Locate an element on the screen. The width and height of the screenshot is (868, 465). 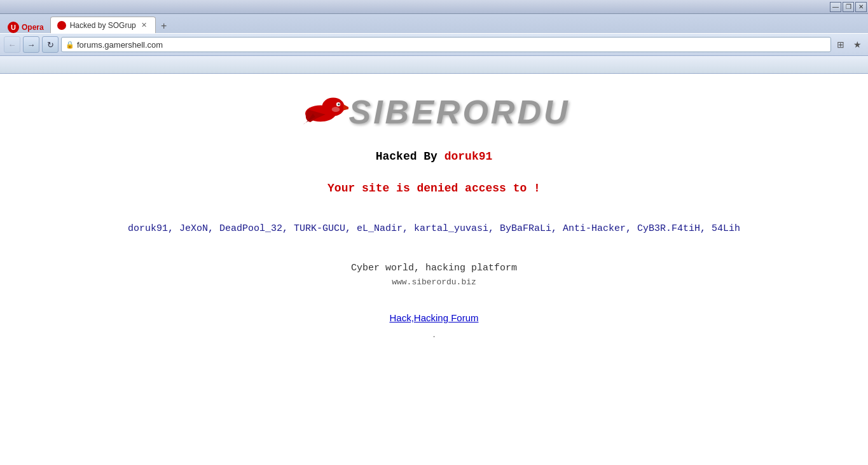
opera-logo: U Opera is located at coordinates (25, 27).